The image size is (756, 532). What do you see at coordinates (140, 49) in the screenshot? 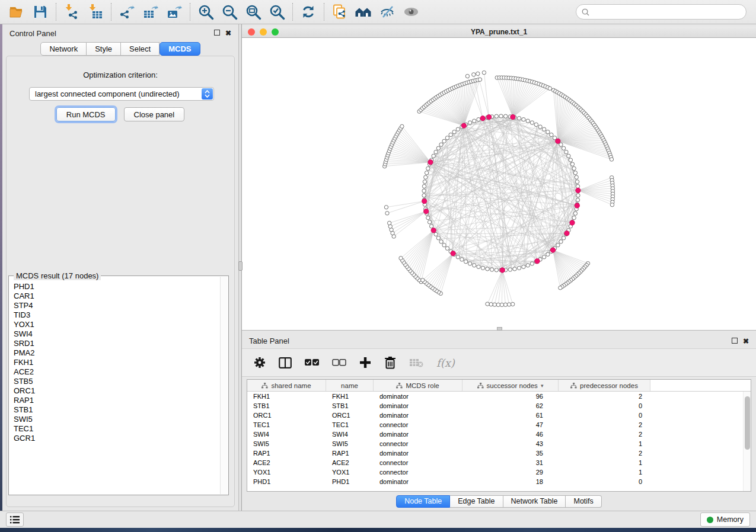
I see `tab-select: Select` at bounding box center [140, 49].